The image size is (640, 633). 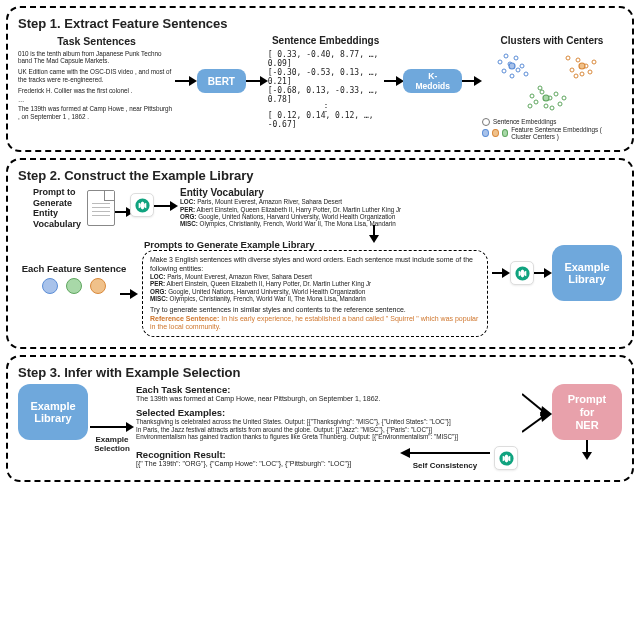 What do you see at coordinates (290, 202) in the screenshot?
I see `vocab-loc: LOC: LOC: Paris, Mount Everest, Amazon R…` at bounding box center [290, 202].